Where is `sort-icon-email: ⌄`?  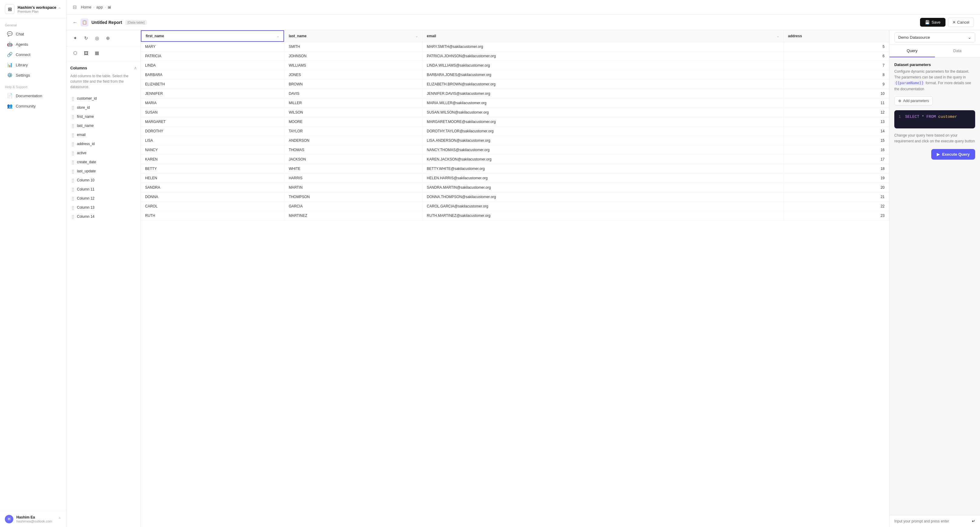 sort-icon-email: ⌄ is located at coordinates (778, 36).